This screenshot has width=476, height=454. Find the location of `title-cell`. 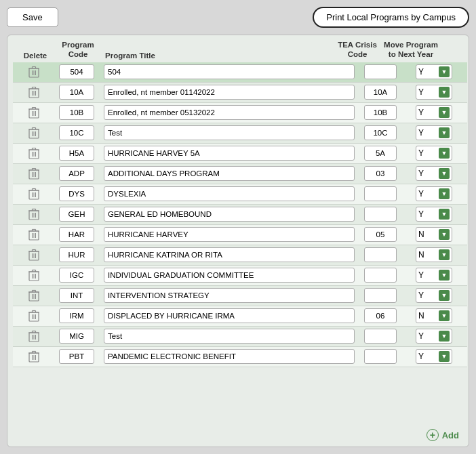

title-cell is located at coordinates (229, 133).